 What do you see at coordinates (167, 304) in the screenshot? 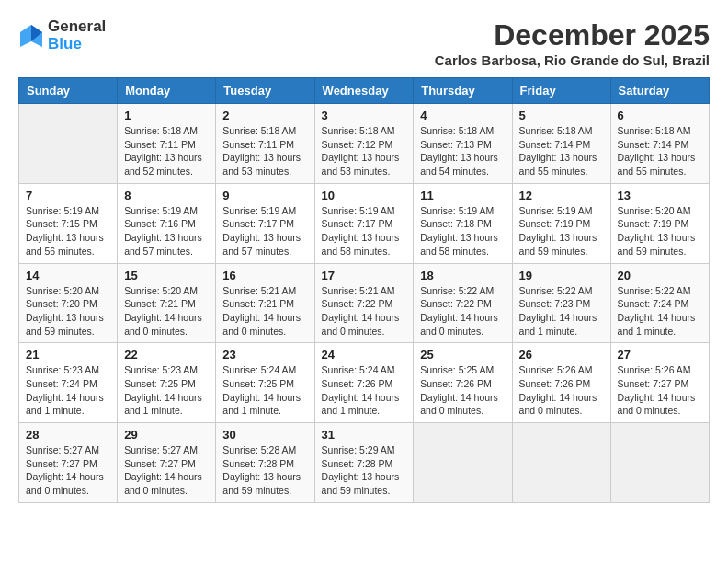
I see `calendar-cell: 15Sunrise: 5:20 AM Sunset: 7:21 PM Dayli…` at bounding box center [167, 304].